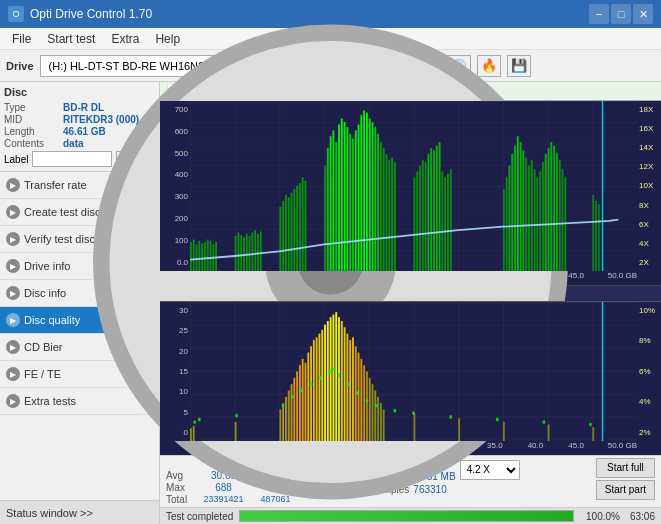 This screenshot has height=524, width=661. Describe the element at coordinates (175, 132) in the screenshot. I see `y-label-600: 600` at that location.